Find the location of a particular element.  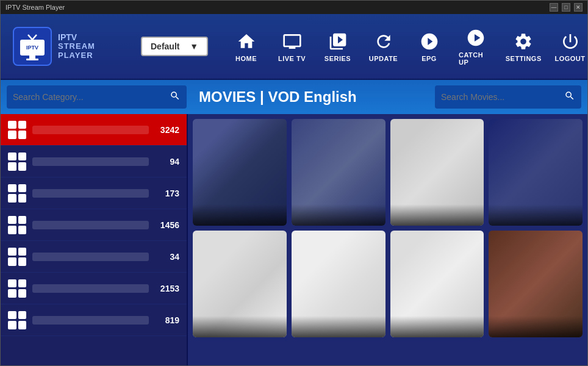

search-bar-area: MOVIES | VOD English is located at coordinates (294, 97).